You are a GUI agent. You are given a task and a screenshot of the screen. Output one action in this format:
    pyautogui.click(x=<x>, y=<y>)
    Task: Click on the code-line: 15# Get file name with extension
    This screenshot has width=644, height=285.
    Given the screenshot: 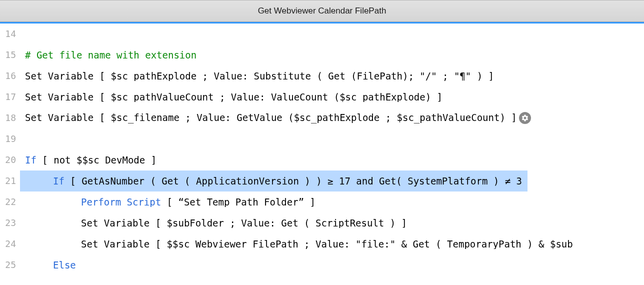 What is the action you would take?
    pyautogui.click(x=322, y=55)
    